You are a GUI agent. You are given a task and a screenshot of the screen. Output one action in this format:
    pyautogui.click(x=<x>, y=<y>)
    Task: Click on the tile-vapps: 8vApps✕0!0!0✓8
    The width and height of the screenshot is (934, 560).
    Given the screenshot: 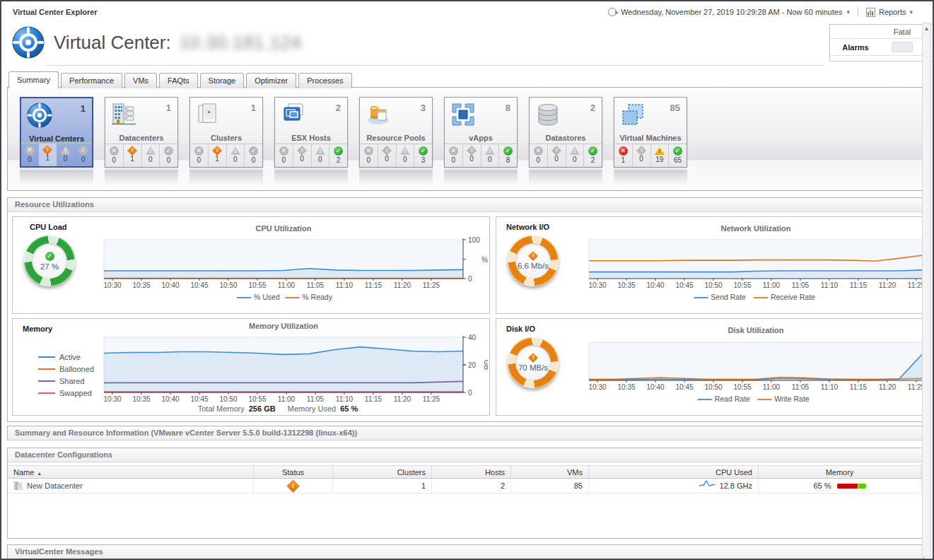 What is the action you would take?
    pyautogui.click(x=481, y=132)
    